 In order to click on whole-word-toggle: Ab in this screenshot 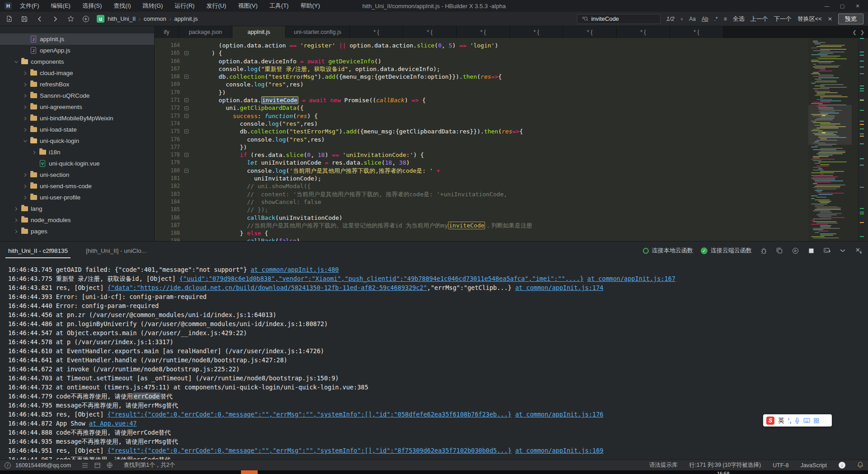, I will do `click(705, 19)`.